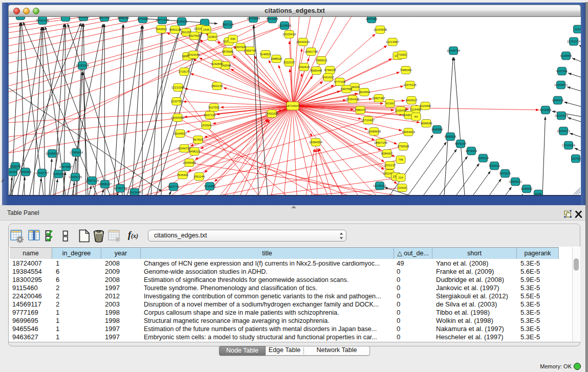 The height and width of the screenshot is (372, 588). I want to click on svg-text: 9227341, so click(562, 71).